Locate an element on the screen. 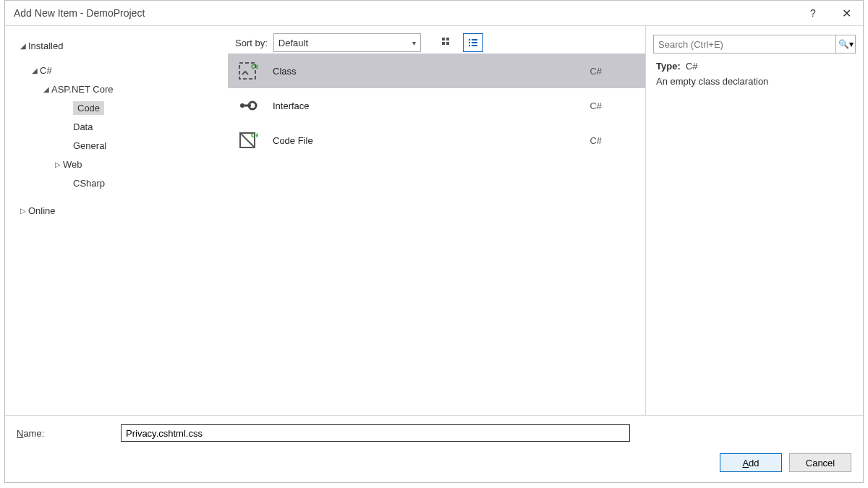  interface-icon is located at coordinates (247, 106).